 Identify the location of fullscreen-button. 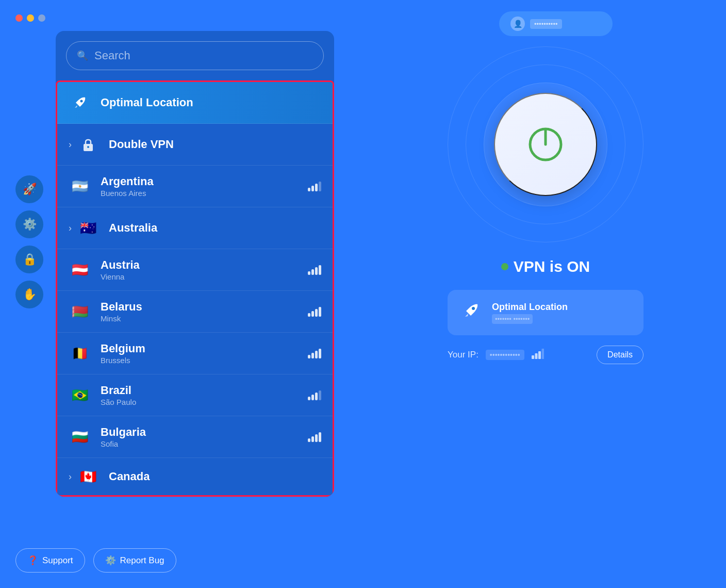
(42, 18).